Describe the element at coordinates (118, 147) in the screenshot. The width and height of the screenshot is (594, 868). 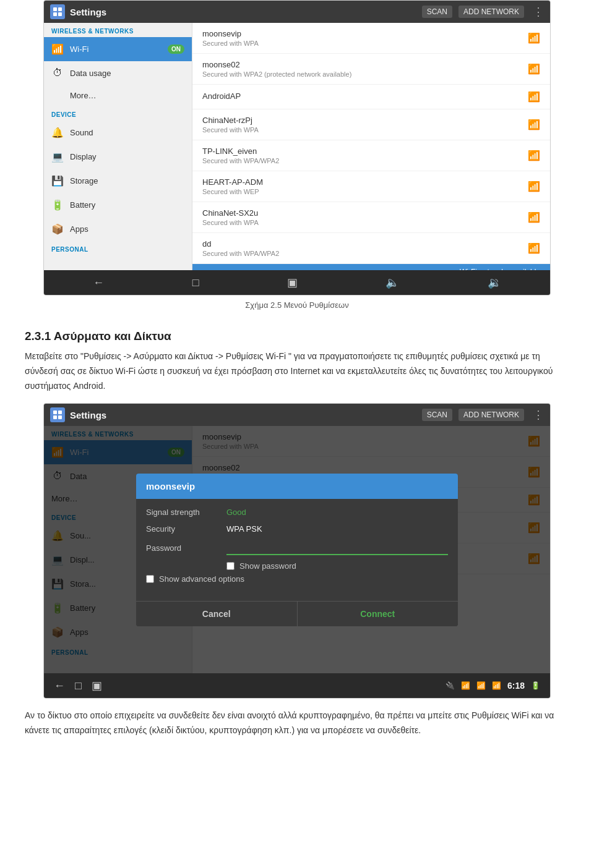
I see `sidebar: WIRELESS & NETWORKS 📶 Wi-Fi ON ⏱ Data us…` at that location.